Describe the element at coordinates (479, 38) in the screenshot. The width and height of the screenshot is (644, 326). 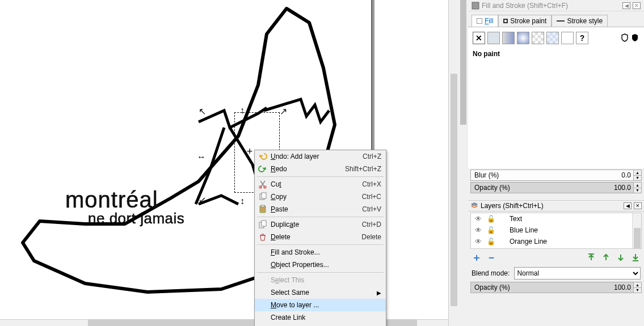
I see `paint-none-button: ✕` at that location.